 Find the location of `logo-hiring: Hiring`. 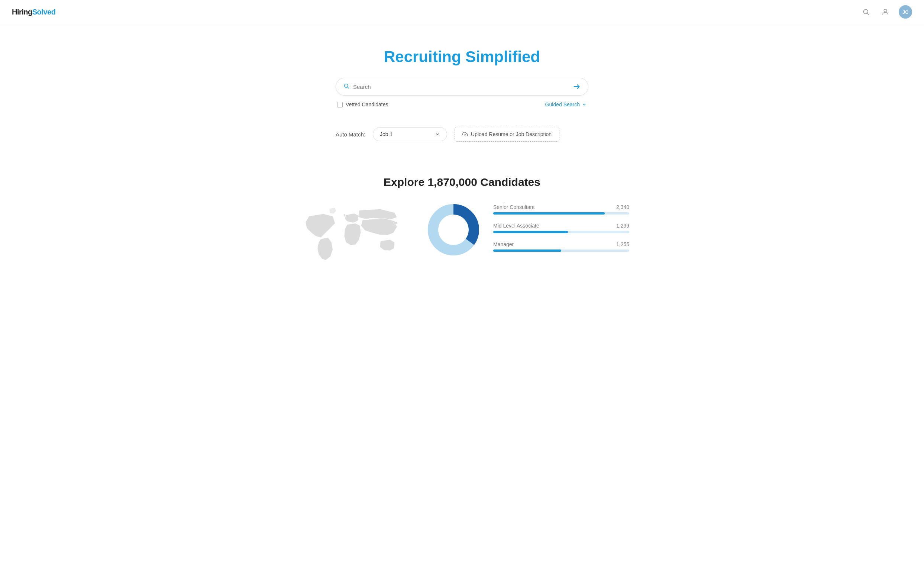

logo-hiring: Hiring is located at coordinates (22, 12).